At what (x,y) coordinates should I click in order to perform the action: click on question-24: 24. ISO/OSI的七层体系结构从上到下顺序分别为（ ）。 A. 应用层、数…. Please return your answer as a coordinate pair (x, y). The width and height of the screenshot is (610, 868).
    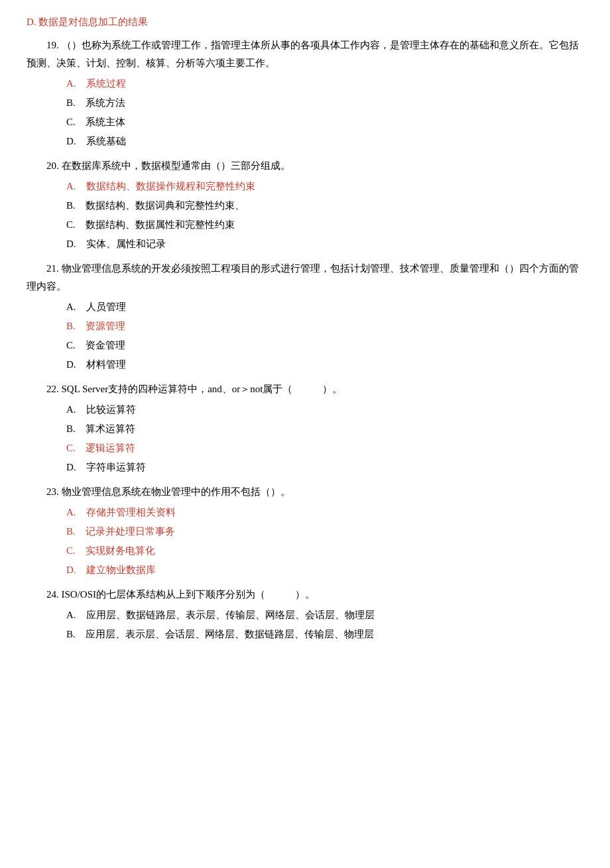
    Looking at the image, I should click on (305, 615).